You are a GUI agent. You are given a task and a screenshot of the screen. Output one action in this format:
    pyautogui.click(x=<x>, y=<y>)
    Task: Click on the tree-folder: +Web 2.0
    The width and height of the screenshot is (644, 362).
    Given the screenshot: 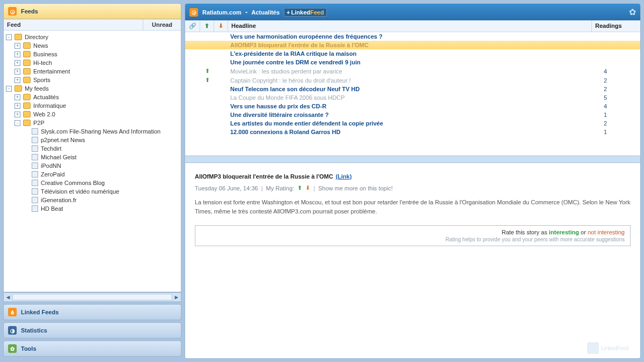 What is the action you would take?
    pyautogui.click(x=92, y=114)
    